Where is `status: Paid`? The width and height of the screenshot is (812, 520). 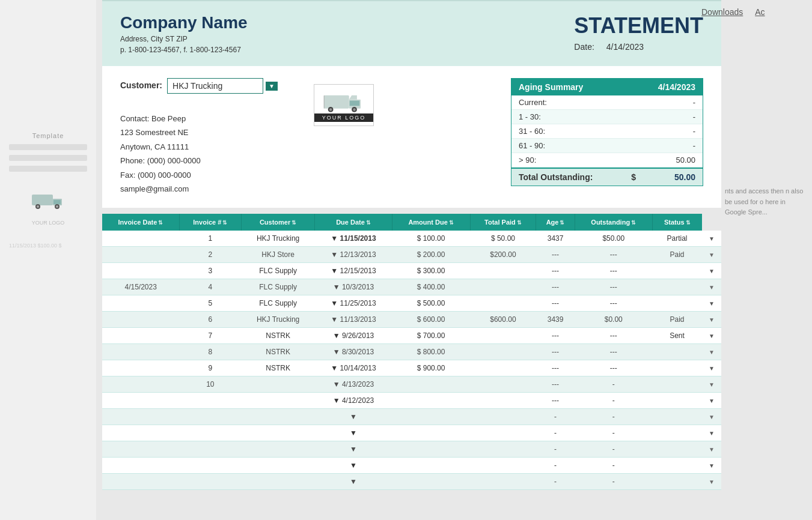 status: Paid is located at coordinates (677, 255).